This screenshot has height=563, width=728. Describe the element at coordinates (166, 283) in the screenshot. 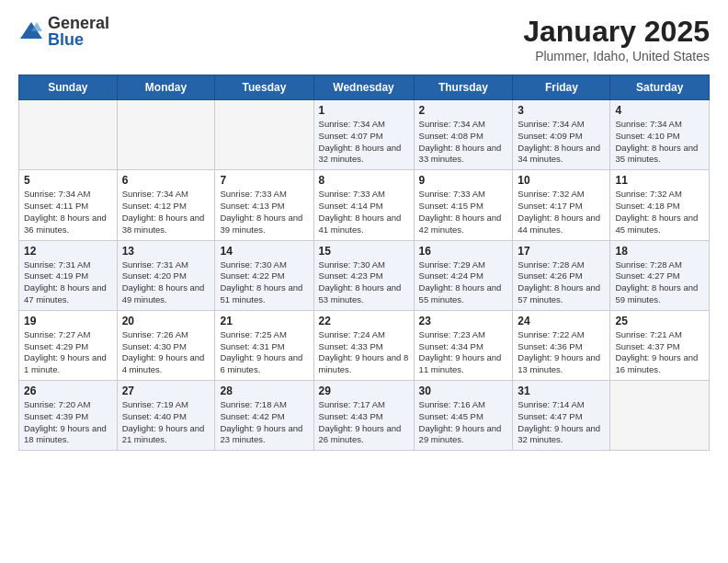

I see `cell-text: Sunrise: 7:31 AM Sunset: 4:20 PM Dayligh…` at that location.